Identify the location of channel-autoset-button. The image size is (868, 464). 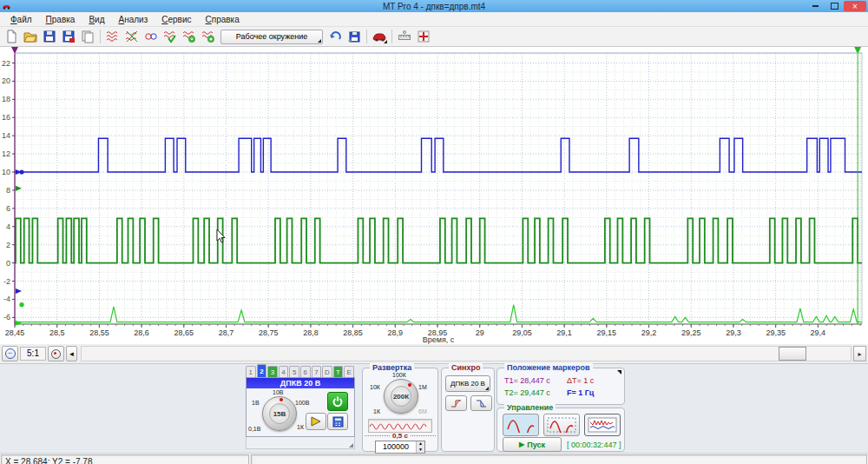
(316, 421).